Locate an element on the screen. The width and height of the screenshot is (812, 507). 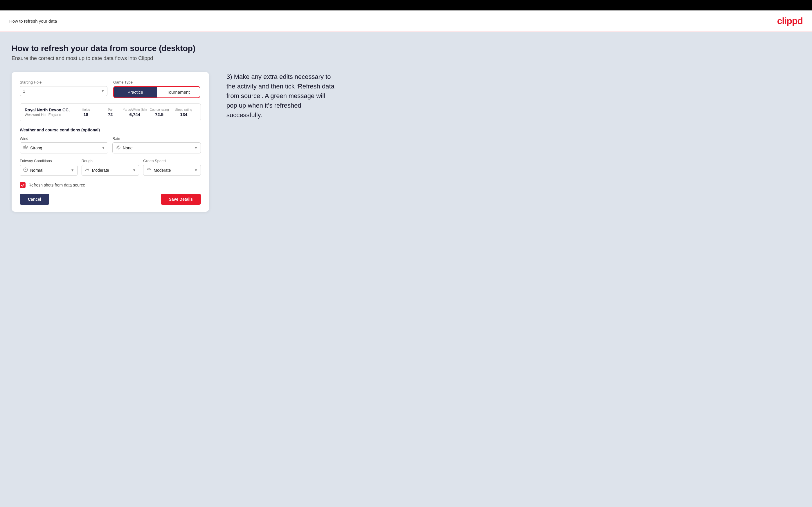
weather-section-title: Weather and course conditions (optional) is located at coordinates (110, 130).